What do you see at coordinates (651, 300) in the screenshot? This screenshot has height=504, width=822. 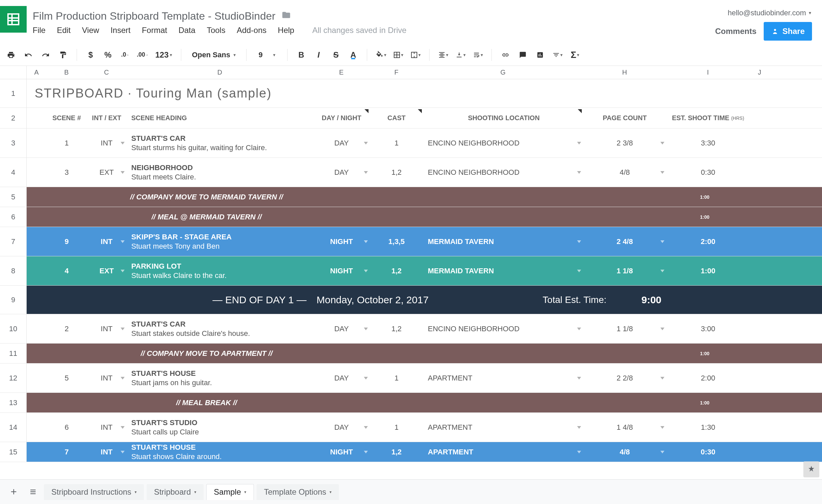 I see `eod-total: 9:00` at bounding box center [651, 300].